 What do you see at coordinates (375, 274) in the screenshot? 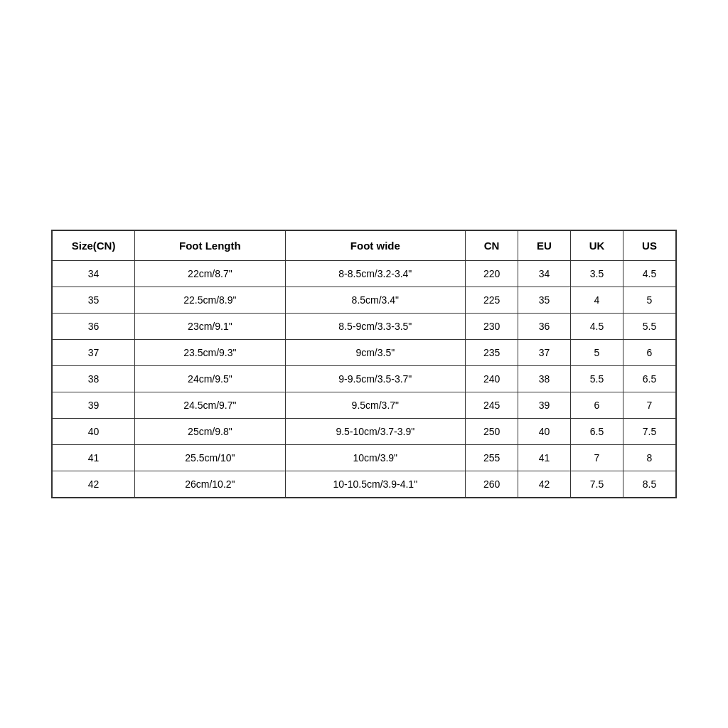
I see `table-cell: 8-8.5cm/3.2-3.4"` at bounding box center [375, 274].